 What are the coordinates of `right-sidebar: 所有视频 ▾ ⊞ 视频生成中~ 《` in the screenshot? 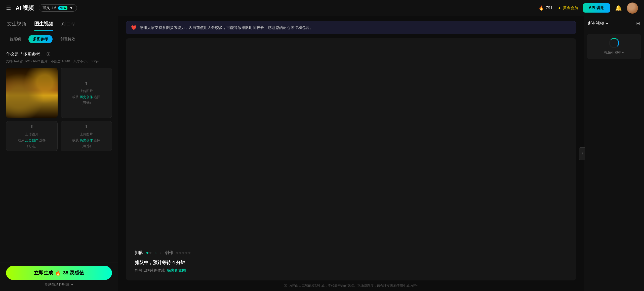 It's located at (614, 153).